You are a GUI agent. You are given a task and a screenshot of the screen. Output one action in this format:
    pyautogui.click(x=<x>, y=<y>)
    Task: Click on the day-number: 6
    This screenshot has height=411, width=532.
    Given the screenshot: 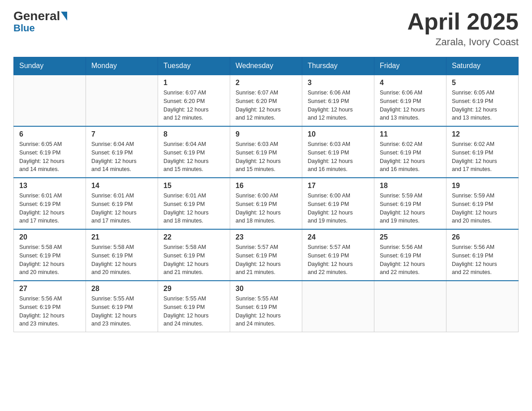 What is the action you would take?
    pyautogui.click(x=50, y=134)
    